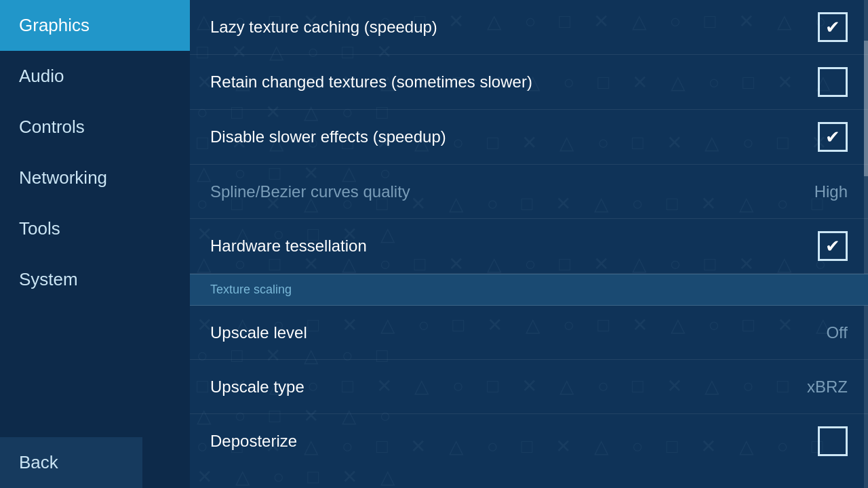 Image resolution: width=868 pixels, height=488 pixels. What do you see at coordinates (324, 27) in the screenshot?
I see `setting-label-lazy-texture-caching: Lazy texture caching (speedup)` at bounding box center [324, 27].